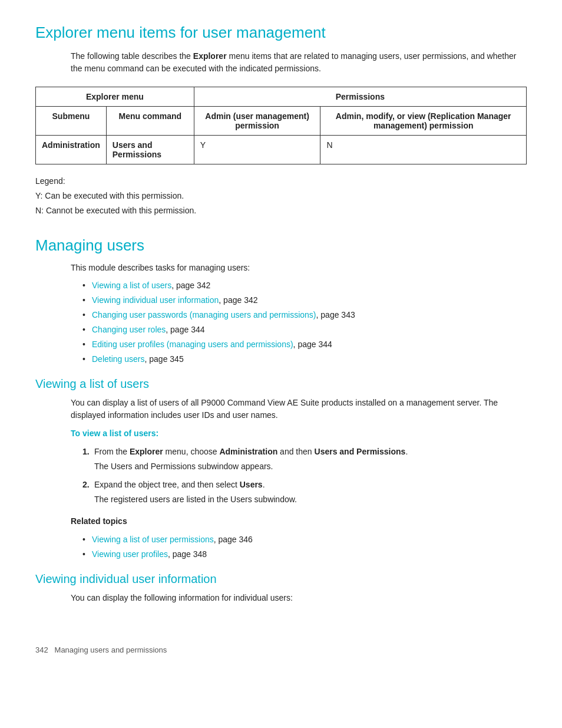 This screenshot has height=728, width=562. I want to click on legend-block: Legend: Y: Can be executed with this per…, so click(281, 196).